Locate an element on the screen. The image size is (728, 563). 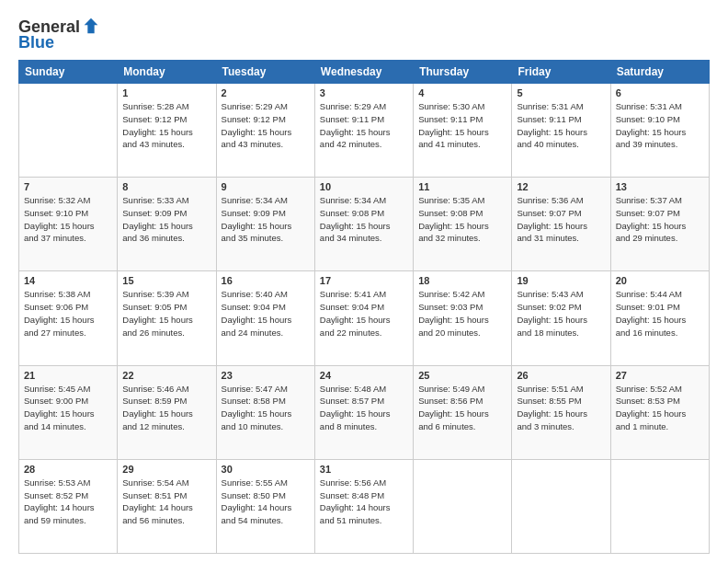
day-info: Sunrise: 5:49 AM Sunset: 8:56 PM Dayligh… is located at coordinates (462, 408).